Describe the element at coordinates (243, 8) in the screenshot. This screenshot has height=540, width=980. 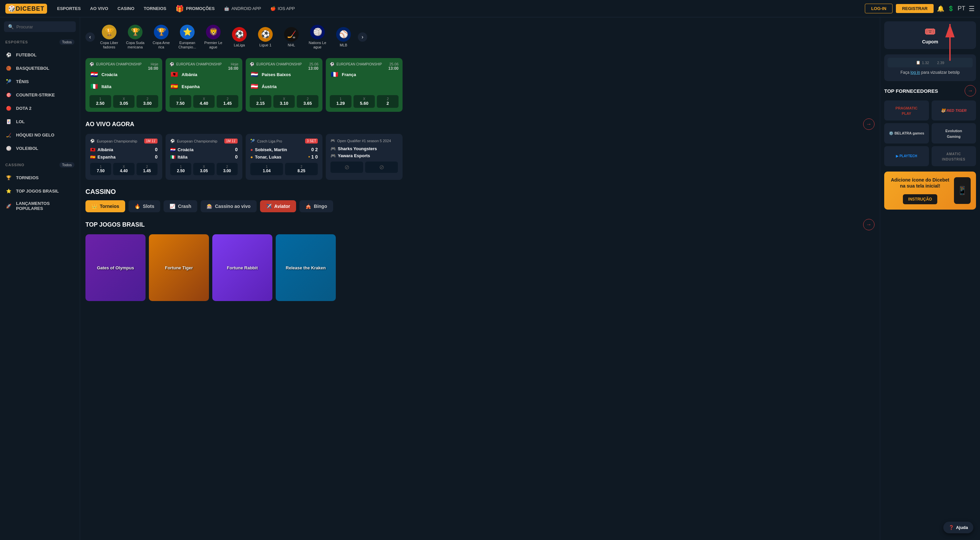
I see `nav-android: 🤖 ANDROID APP` at that location.